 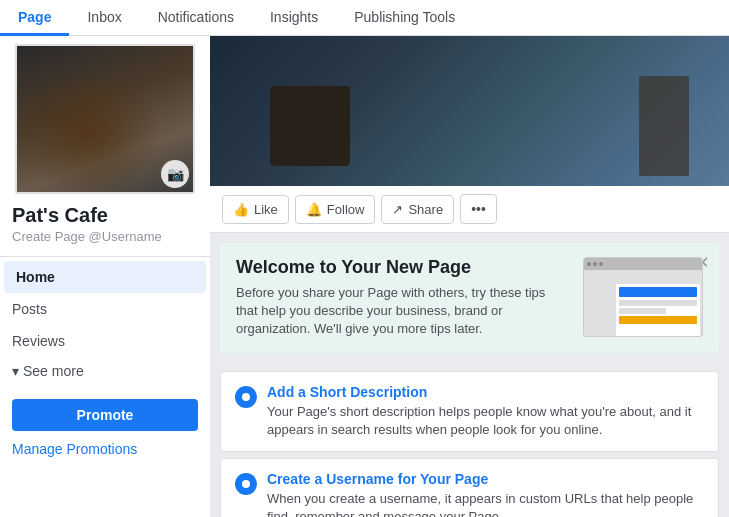 I want to click on browser-title-bar, so click(x=643, y=264).